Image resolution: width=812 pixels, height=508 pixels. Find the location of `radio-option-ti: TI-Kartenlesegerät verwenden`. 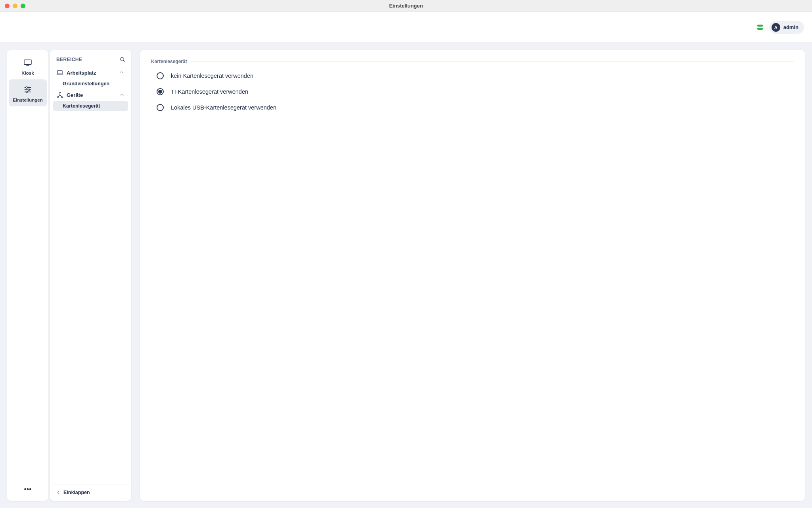

radio-option-ti: TI-Kartenlesegerät verwenden is located at coordinates (475, 92).